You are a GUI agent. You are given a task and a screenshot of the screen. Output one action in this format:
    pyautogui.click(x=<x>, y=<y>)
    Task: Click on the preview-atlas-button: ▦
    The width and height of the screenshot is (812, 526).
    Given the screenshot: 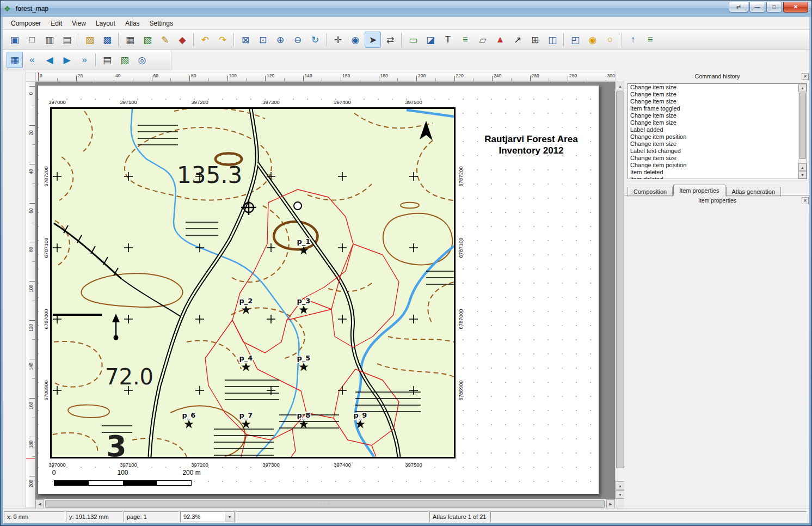 What is the action you would take?
    pyautogui.click(x=15, y=60)
    